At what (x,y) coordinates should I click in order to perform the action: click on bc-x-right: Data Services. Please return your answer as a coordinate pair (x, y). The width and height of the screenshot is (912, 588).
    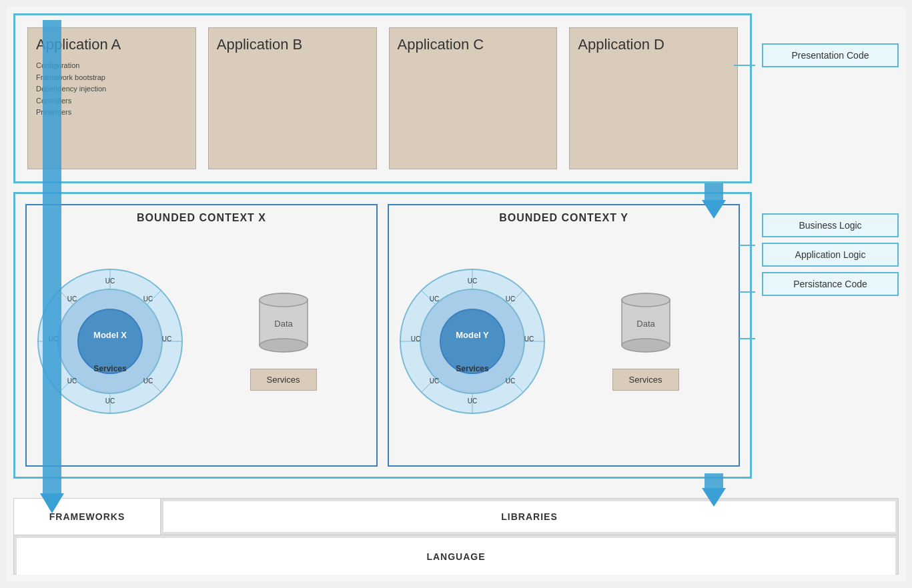
    Looking at the image, I should click on (283, 341).